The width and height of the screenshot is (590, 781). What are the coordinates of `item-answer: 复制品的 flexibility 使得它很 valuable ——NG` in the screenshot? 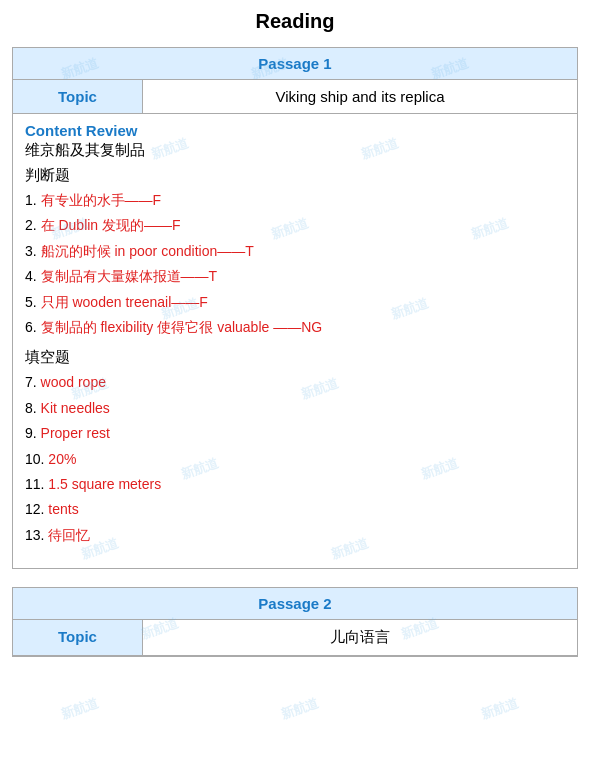 It's located at (182, 327).